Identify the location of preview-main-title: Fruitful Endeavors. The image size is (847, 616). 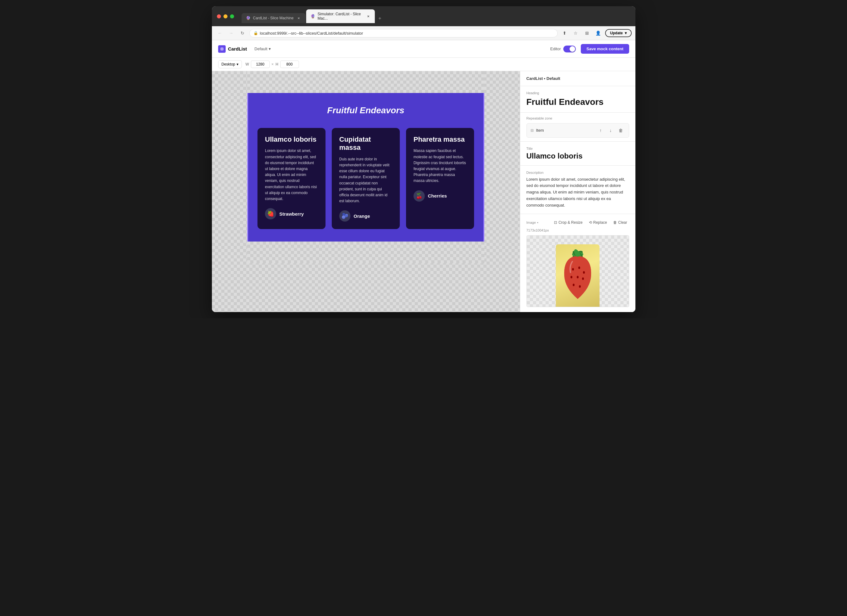
(366, 111).